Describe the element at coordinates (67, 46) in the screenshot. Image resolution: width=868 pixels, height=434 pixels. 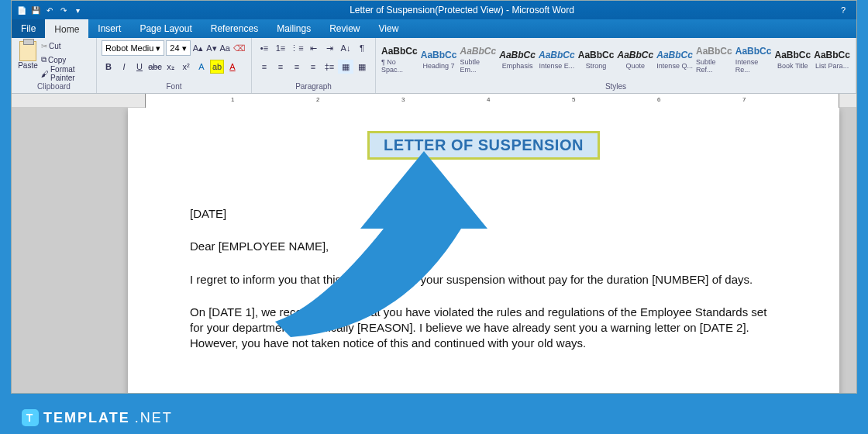
I see `cut-button: ✂Cut` at that location.